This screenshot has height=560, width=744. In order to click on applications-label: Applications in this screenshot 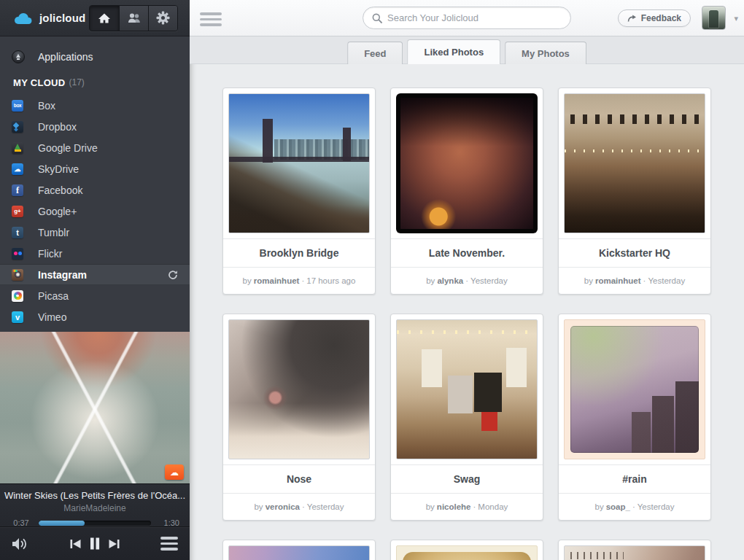, I will do `click(66, 57)`.